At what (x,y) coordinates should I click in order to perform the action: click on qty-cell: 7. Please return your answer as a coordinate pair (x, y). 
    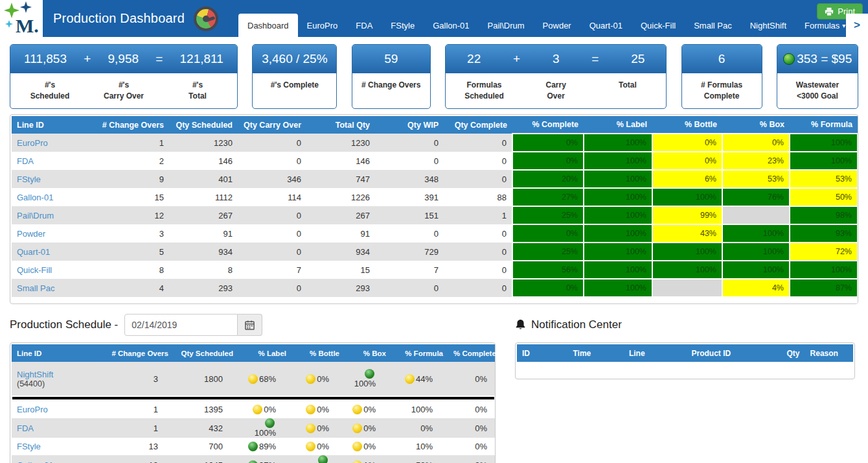
    Looking at the image, I should click on (409, 270).